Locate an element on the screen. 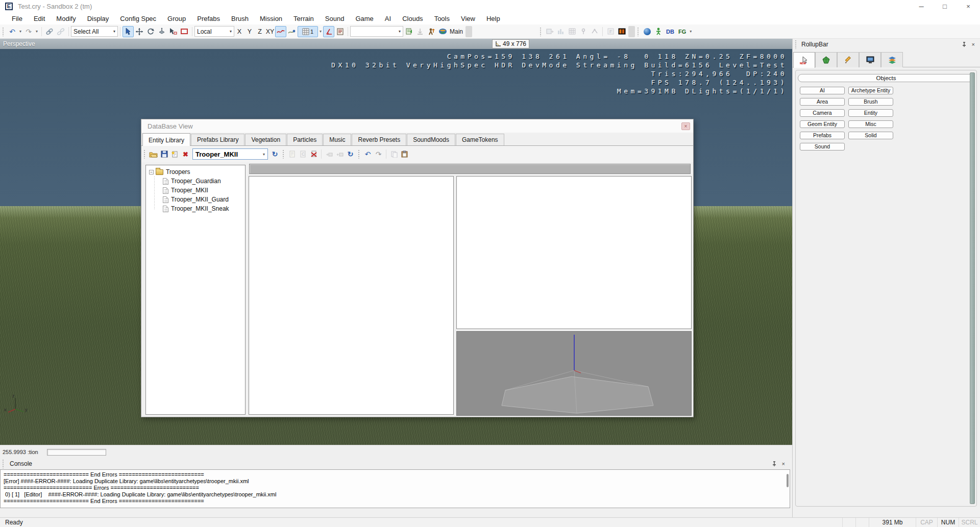 The image size is (980, 527). select-object-tool-icon is located at coordinates (173, 32).